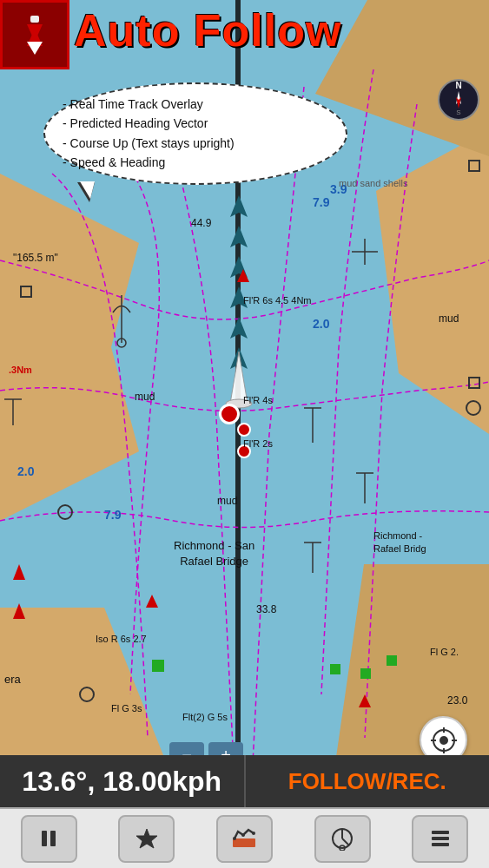 This screenshot has width=489, height=868. What do you see at coordinates (278, 300) in the screenshot?
I see `light-label-fli: Fl'R 6s 4.5 4Nm` at bounding box center [278, 300].